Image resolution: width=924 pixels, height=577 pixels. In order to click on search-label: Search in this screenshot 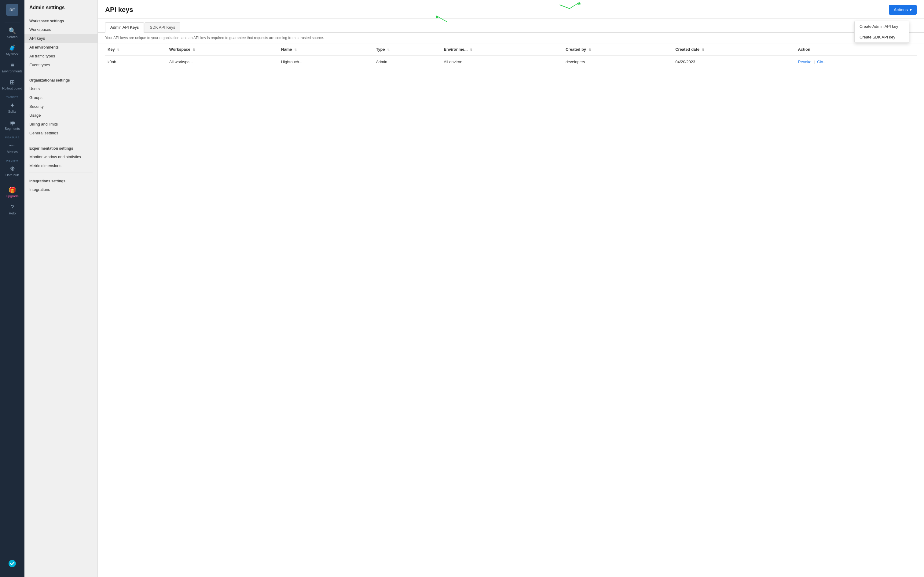, I will do `click(12, 37)`.